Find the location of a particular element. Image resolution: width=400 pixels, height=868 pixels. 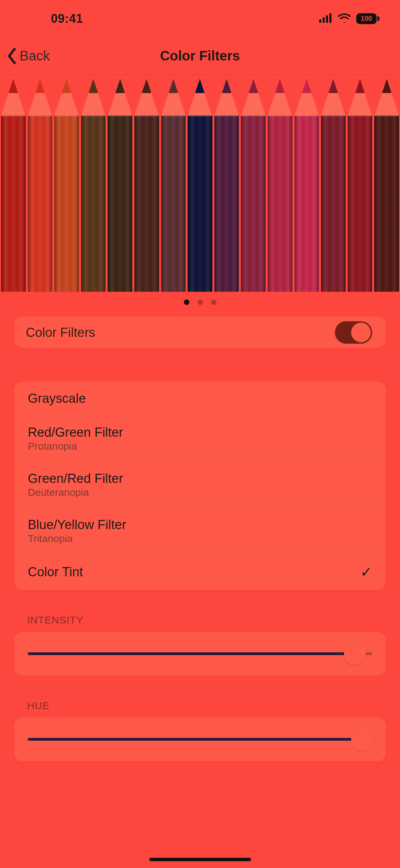

filter-option: Green/Red FilterDeuteranopia is located at coordinates (200, 485).